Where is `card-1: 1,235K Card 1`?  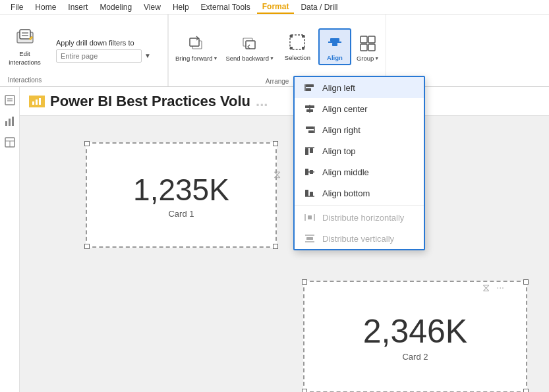
card-1: 1,235K Card 1 is located at coordinates (181, 195).